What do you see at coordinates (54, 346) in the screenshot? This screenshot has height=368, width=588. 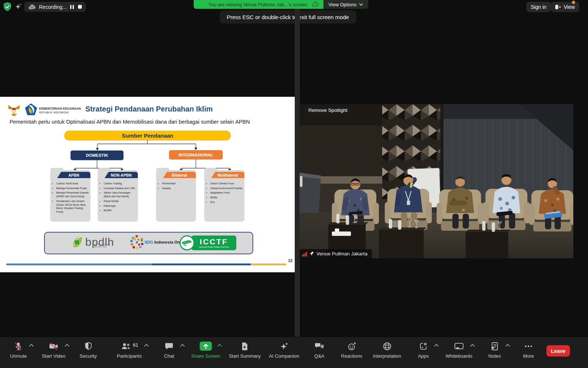 I see `video-off-icon` at bounding box center [54, 346].